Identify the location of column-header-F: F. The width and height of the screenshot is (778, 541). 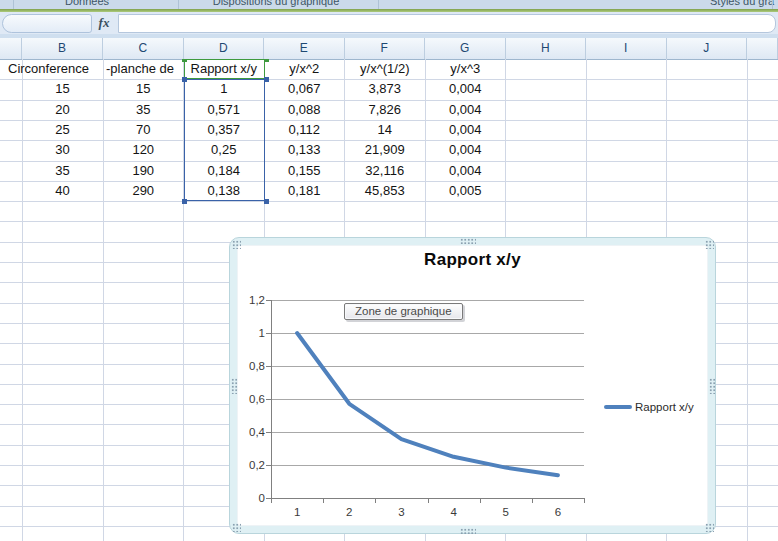
(386, 48).